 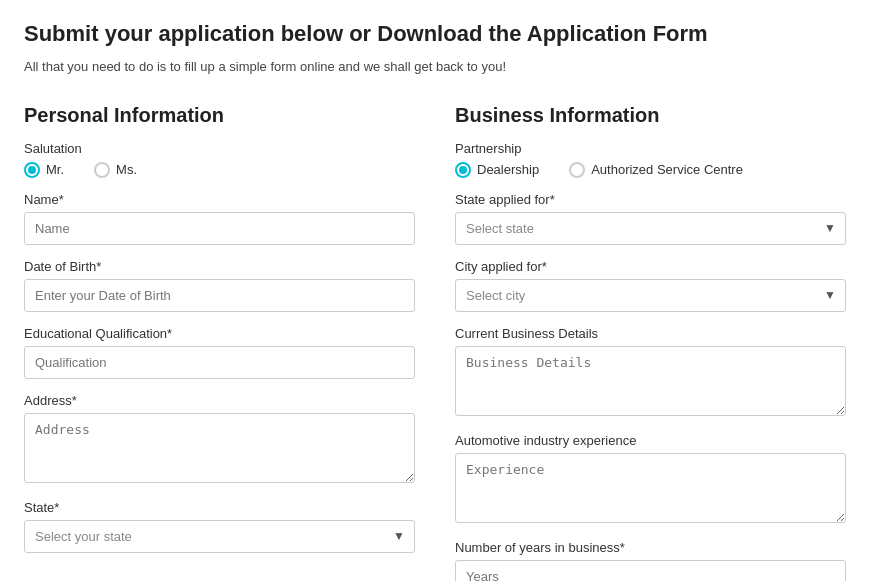 I want to click on current-business-label: Current Business Details, so click(x=650, y=334).